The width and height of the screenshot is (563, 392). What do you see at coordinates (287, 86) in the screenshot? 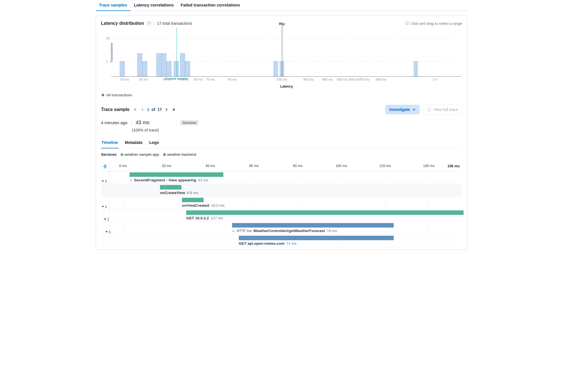
I see `x-axis-label: Latency` at bounding box center [287, 86].